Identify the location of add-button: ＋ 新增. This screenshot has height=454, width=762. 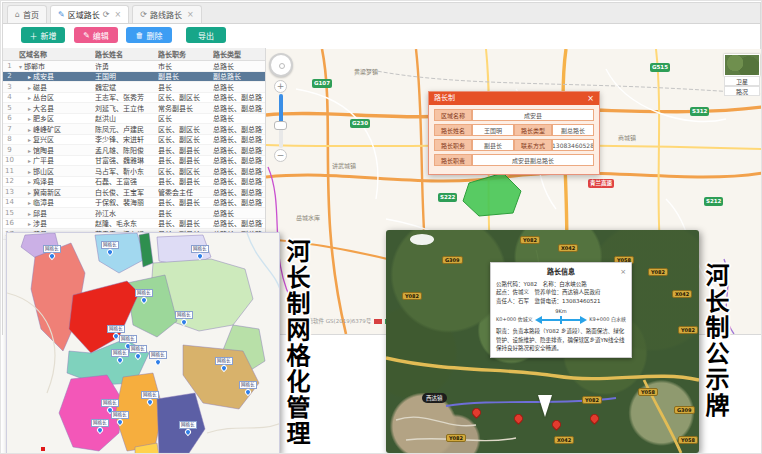
(43, 35).